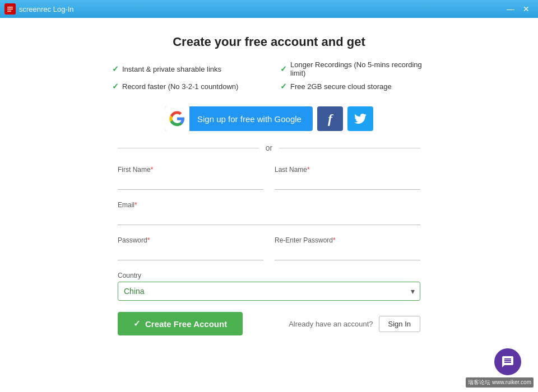 This screenshot has height=392, width=538. I want to click on create-account-label: Create Free Account, so click(186, 324).